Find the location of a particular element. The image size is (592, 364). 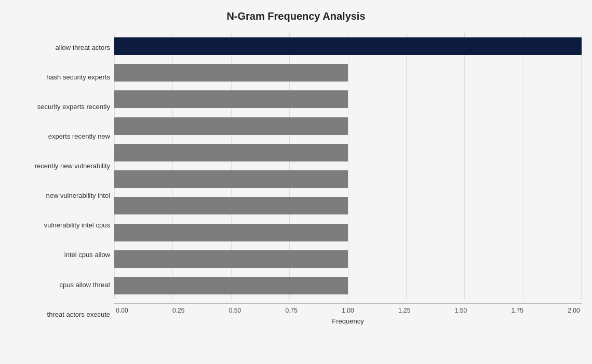

x-tick-label: 1.50 is located at coordinates (461, 311).